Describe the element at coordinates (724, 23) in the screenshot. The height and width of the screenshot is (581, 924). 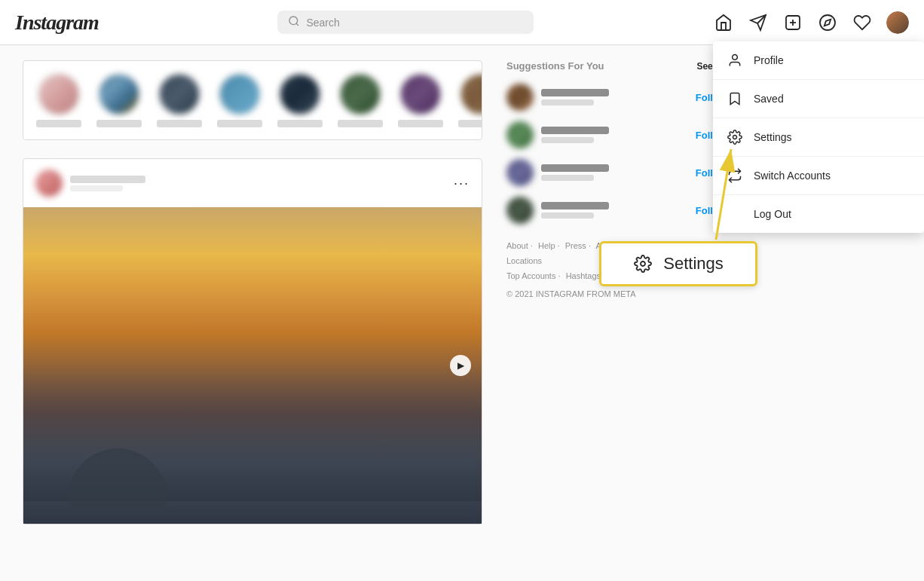
I see `home-icon` at that location.